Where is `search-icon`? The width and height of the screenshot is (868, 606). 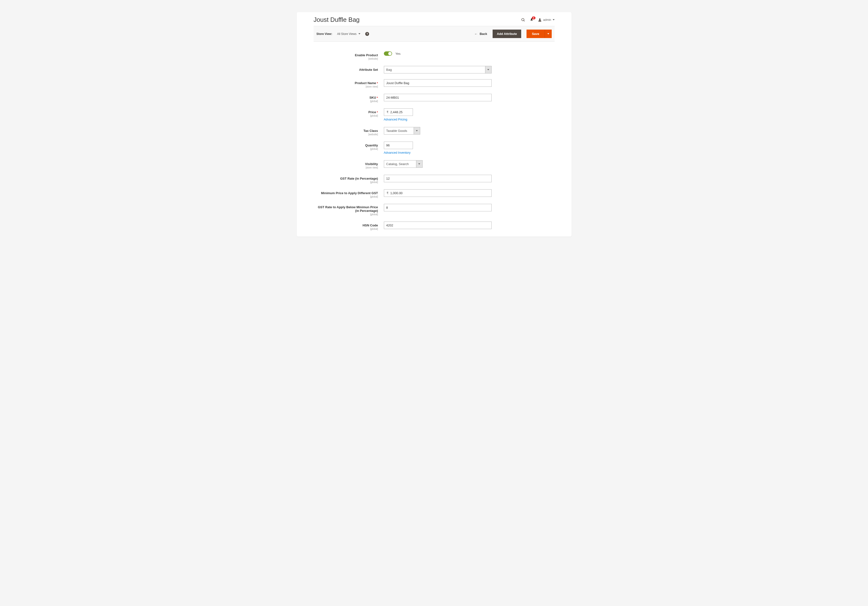 search-icon is located at coordinates (523, 20).